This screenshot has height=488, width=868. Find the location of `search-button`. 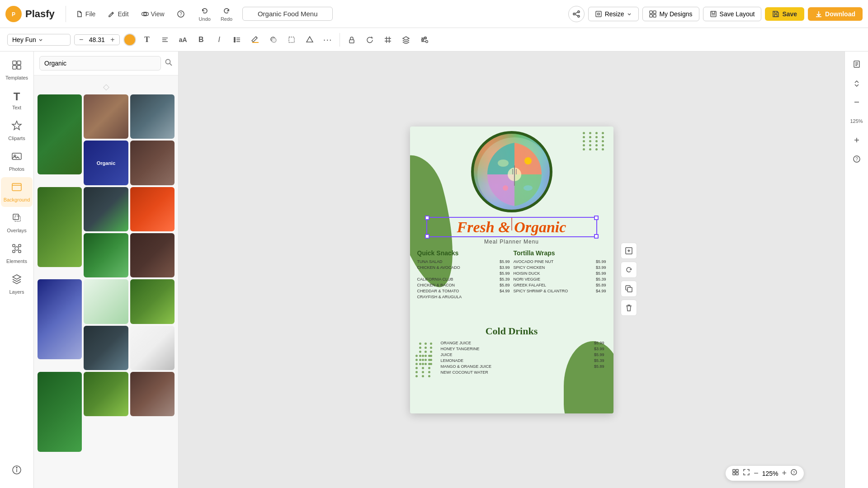

search-button is located at coordinates (169, 63).